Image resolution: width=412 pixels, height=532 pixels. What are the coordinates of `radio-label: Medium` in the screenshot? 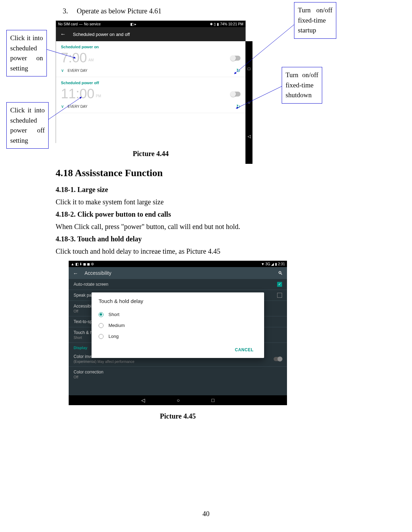 It's located at (117, 326).